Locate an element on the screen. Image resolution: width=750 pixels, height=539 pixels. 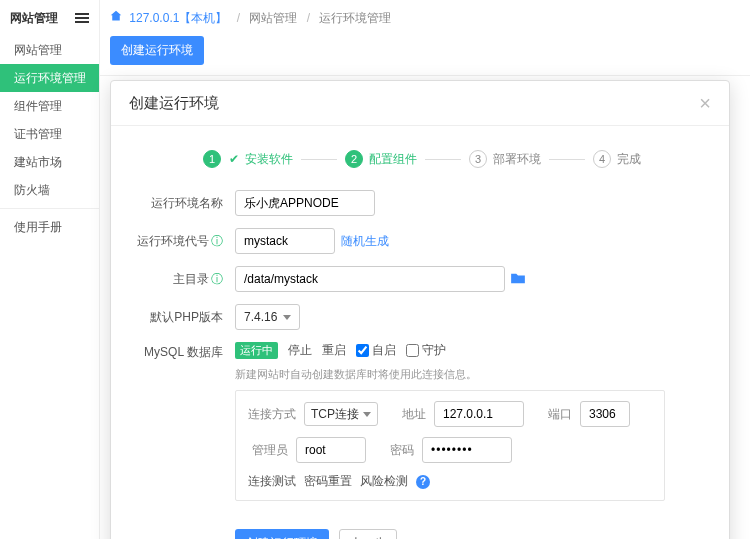
random-code-link: 随机生成 is located at coordinates (365, 242).